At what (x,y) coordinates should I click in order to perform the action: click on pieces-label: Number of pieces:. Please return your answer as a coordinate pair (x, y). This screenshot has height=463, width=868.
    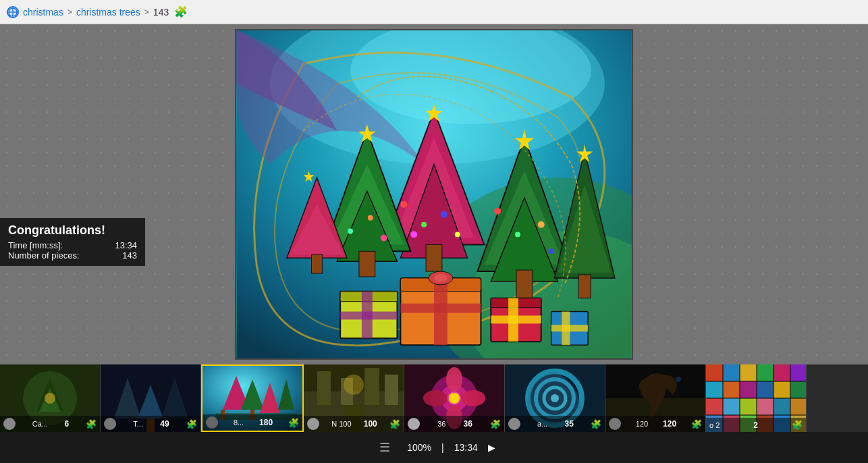
    Looking at the image, I should click on (44, 255).